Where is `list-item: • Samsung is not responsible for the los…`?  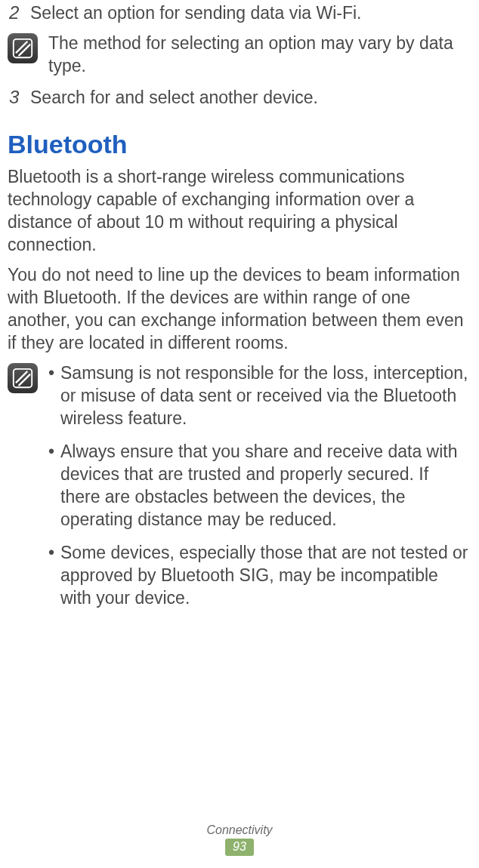
list-item: • Samsung is not responsible for the los… is located at coordinates (260, 396).